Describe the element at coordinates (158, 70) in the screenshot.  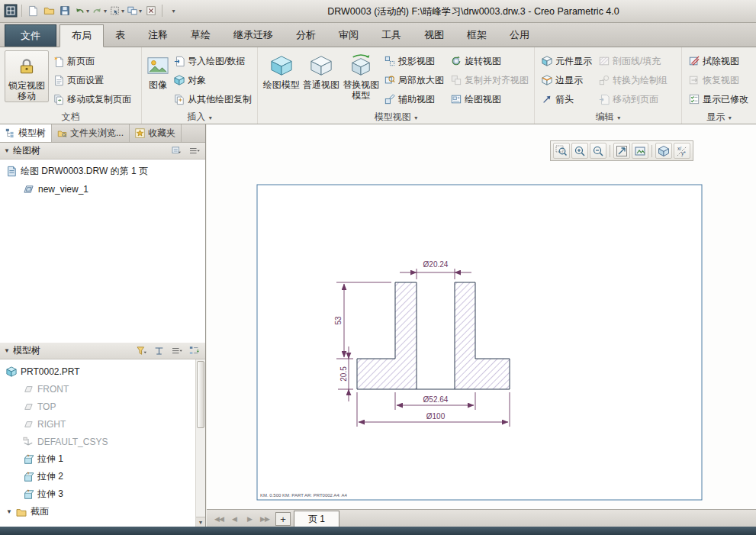
I see `image-button: 图像` at that location.